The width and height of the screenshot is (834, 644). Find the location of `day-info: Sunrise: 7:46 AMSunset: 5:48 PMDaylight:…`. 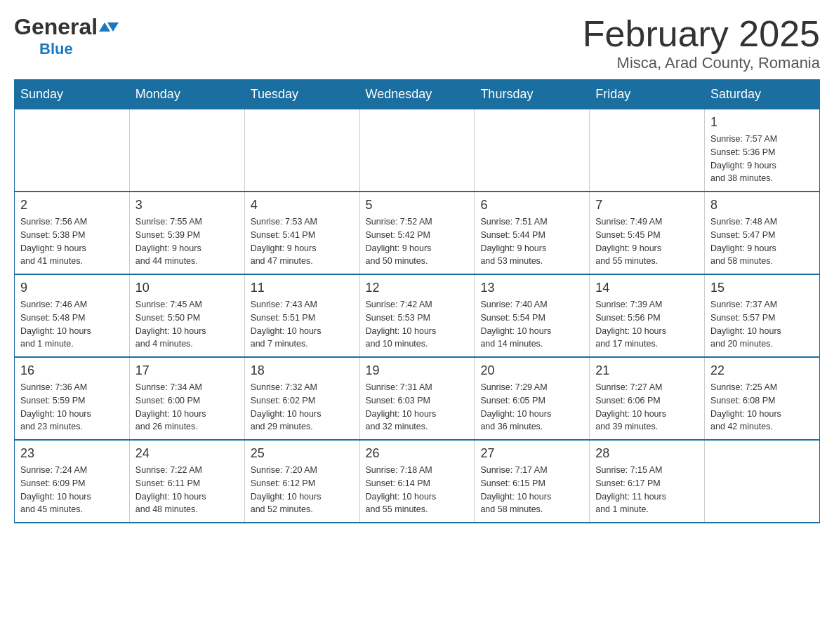

day-info: Sunrise: 7:46 AMSunset: 5:48 PMDaylight:… is located at coordinates (72, 324).